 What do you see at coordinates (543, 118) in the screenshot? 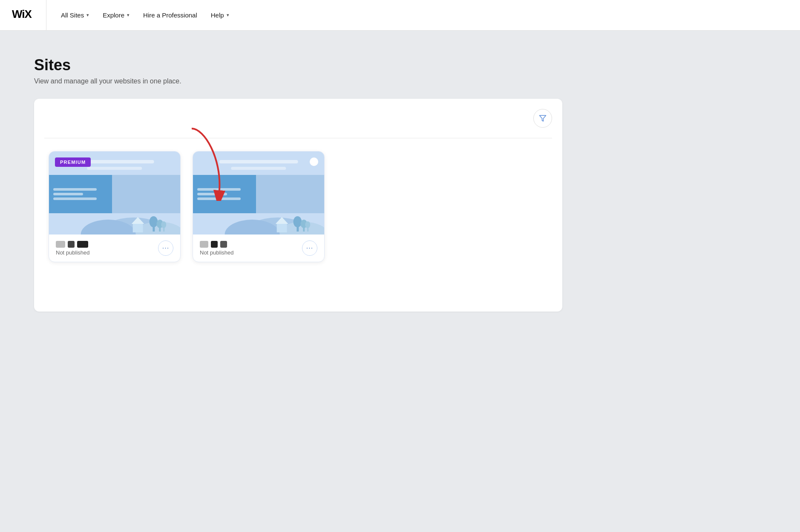
I see `filter-button` at bounding box center [543, 118].